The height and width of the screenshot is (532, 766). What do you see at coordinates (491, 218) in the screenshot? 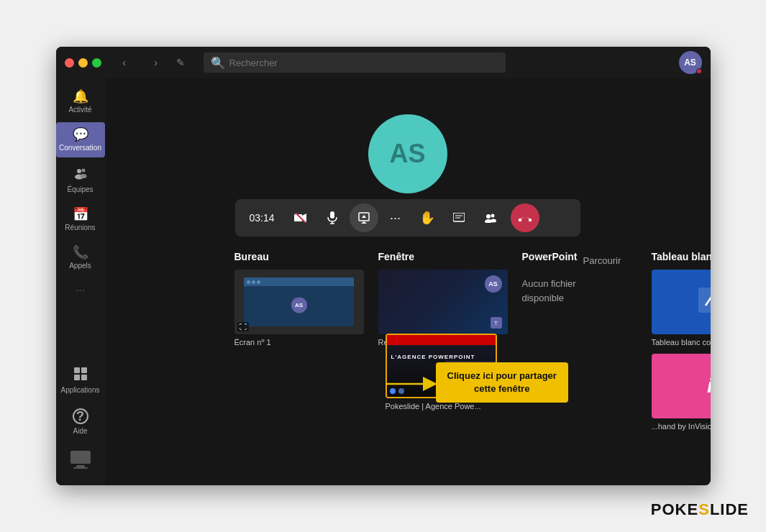
I see `participants-button` at bounding box center [491, 218].